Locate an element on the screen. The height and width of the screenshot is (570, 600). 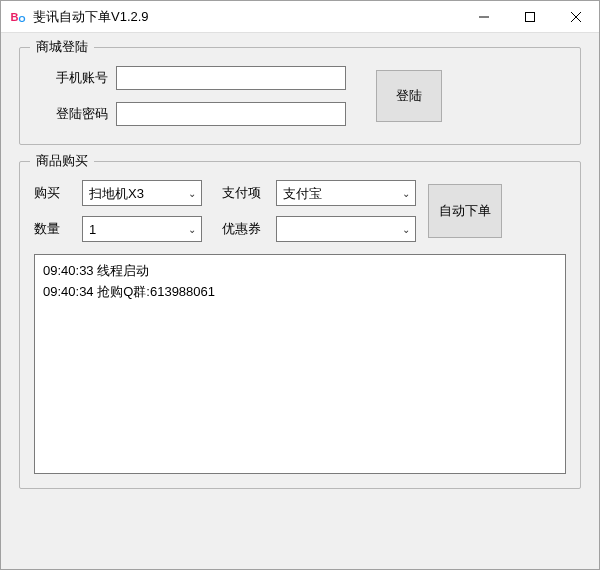
payment-select: 支付宝 is located at coordinates (346, 193).